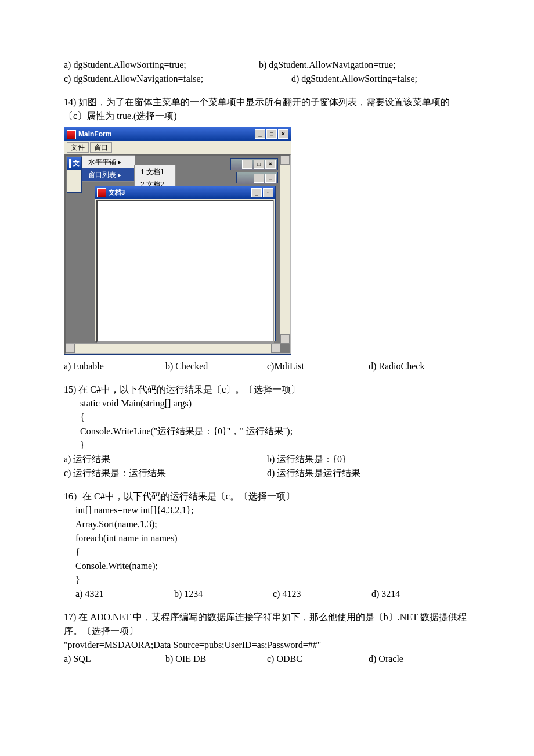  I want to click on code-line: Console.WriteLine("运行结果是：{0}"，" 运行结果");, so click(275, 431).